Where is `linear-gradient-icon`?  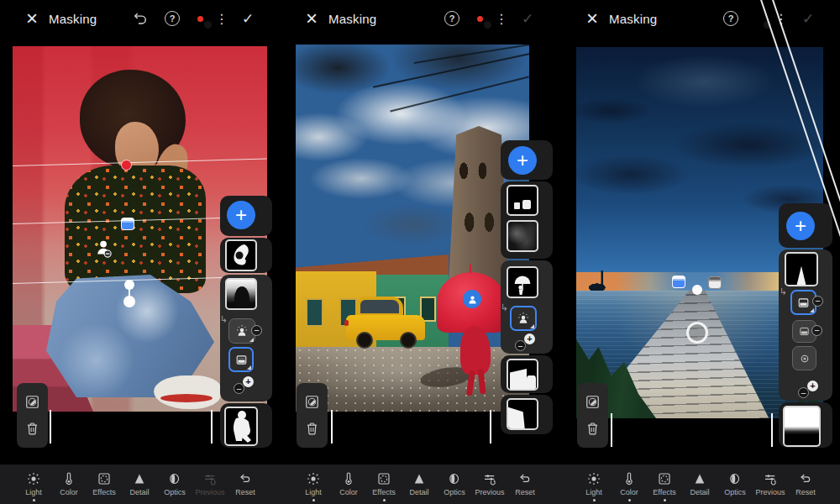 linear-gradient-icon is located at coordinates (803, 302).